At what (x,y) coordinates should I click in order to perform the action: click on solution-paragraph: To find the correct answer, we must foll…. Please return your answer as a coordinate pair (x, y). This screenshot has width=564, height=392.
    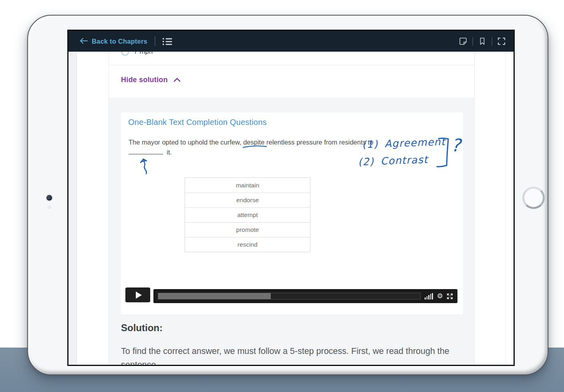
    Looking at the image, I should click on (293, 355).